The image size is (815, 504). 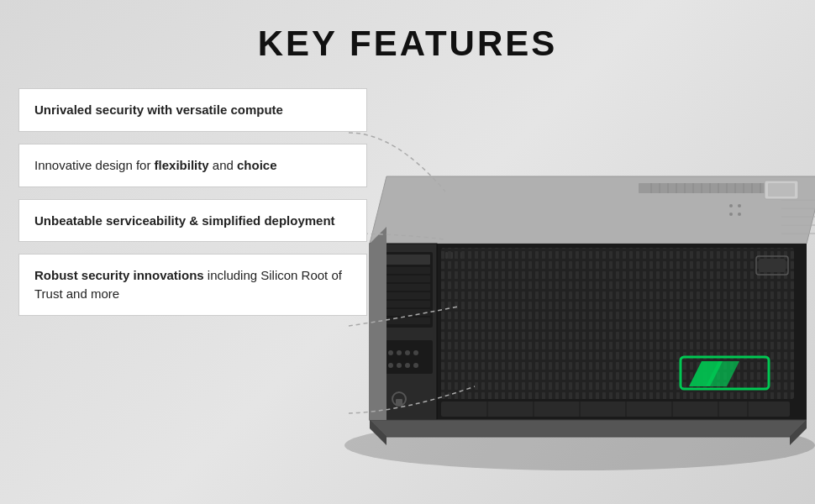 I want to click on feature-4-text: Robust security innovations including Si…, so click(x=188, y=284).